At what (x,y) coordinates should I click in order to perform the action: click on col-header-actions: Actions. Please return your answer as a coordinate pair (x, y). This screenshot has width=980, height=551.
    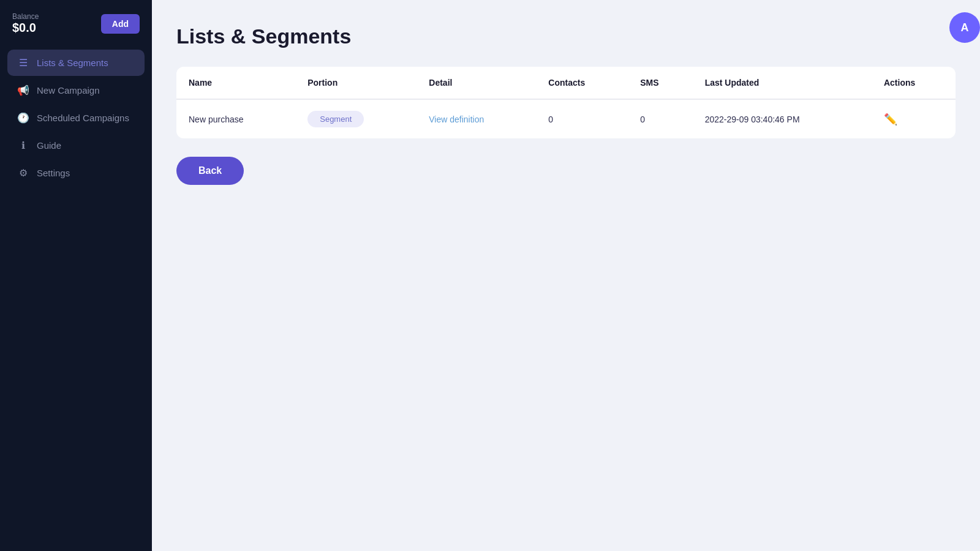
    Looking at the image, I should click on (914, 83).